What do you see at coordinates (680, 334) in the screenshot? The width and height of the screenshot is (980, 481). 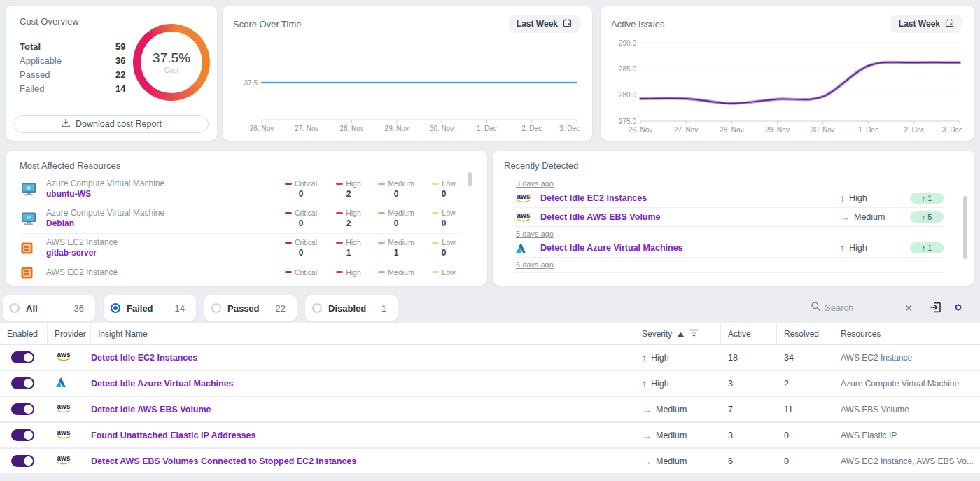 I see `sort-asc-icon` at bounding box center [680, 334].